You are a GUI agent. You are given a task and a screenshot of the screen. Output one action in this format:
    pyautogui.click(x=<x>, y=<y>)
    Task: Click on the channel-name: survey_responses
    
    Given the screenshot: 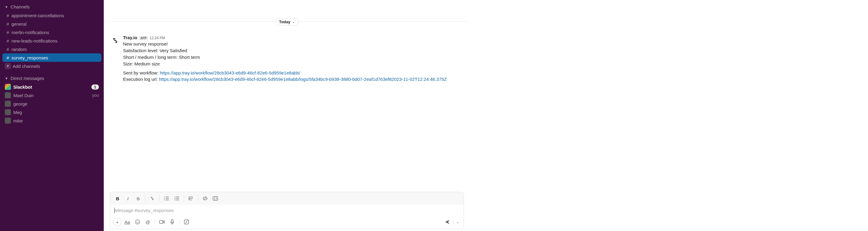 What is the action you would take?
    pyautogui.click(x=30, y=58)
    